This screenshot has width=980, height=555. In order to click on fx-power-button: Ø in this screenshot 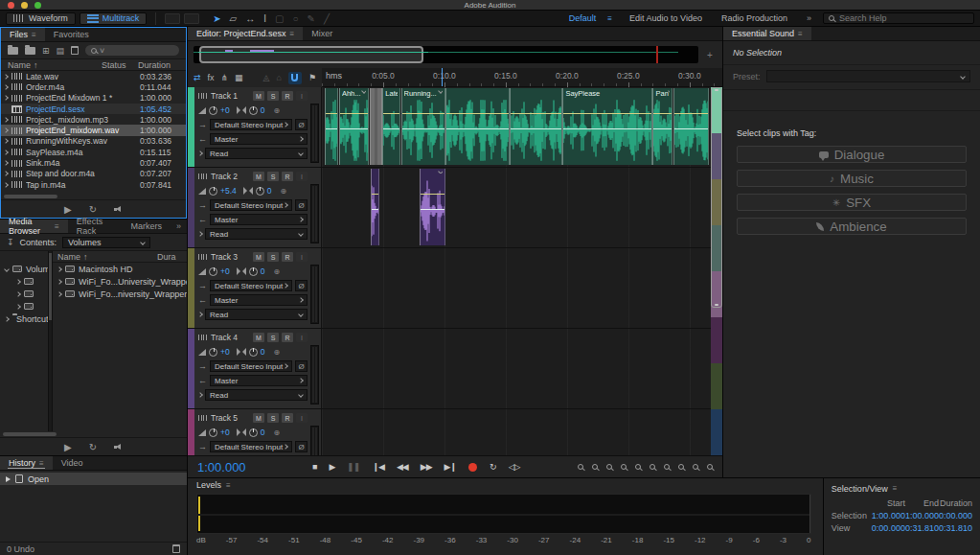, I will do `click(301, 366)`.